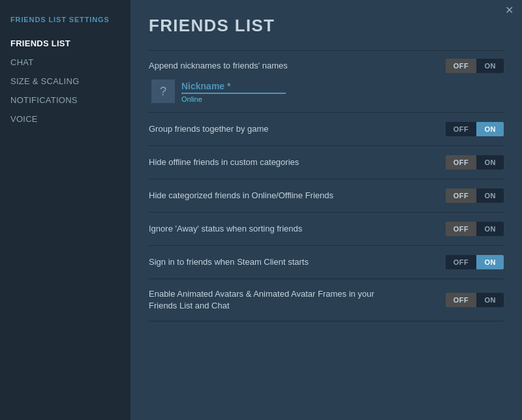 This screenshot has width=522, height=420. I want to click on toggle-btn-append-nicknames: OFF ON, so click(475, 66).